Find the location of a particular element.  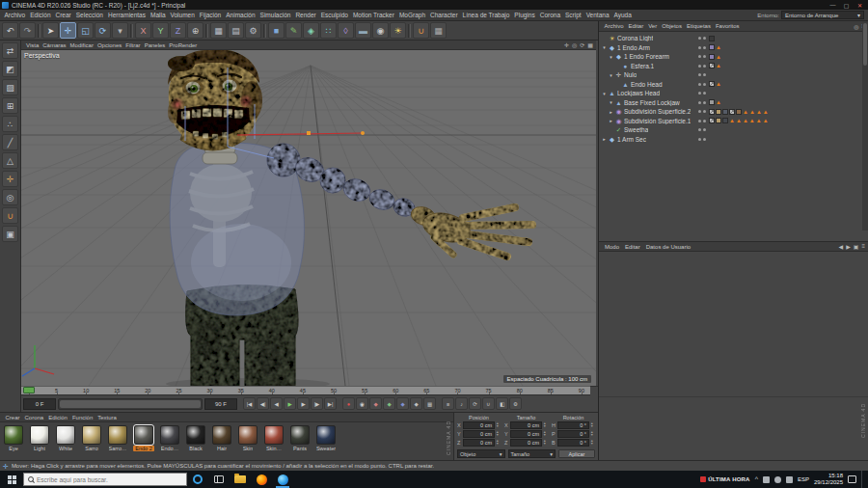

pan-view-icon: ✛ is located at coordinates (567, 44).